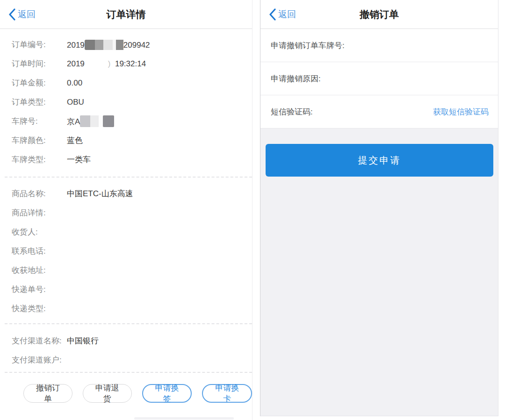 The image size is (505, 420). Describe the element at coordinates (107, 64) in the screenshot. I see `field-value: 2019) 19:32:14` at that location.